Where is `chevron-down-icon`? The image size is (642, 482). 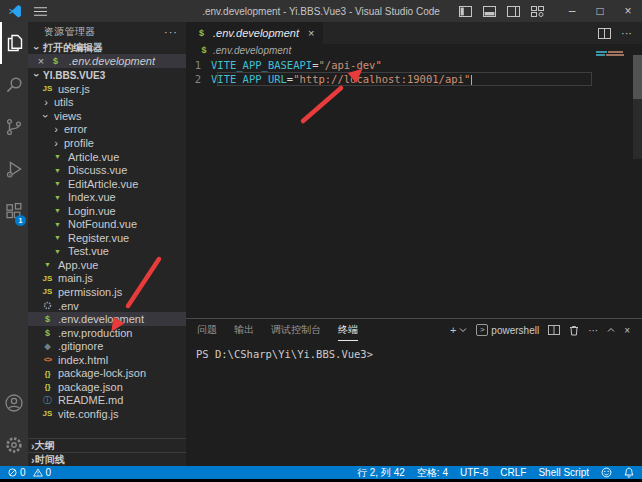
chevron-down-icon is located at coordinates (463, 330).